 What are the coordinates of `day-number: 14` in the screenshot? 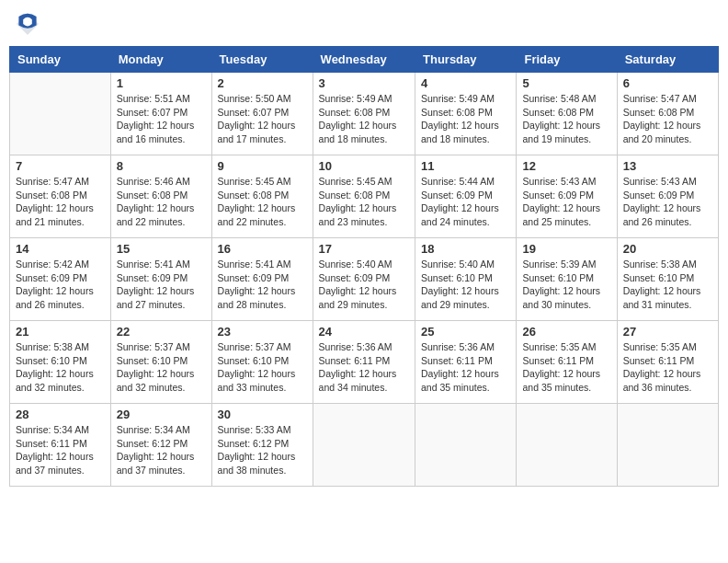 It's located at (61, 248).